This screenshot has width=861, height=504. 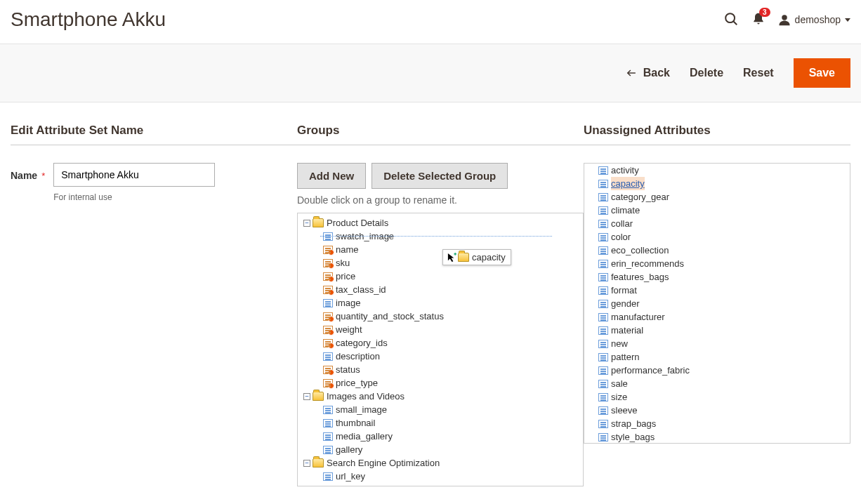 I want to click on attribute-item: meta_title, so click(x=440, y=484).